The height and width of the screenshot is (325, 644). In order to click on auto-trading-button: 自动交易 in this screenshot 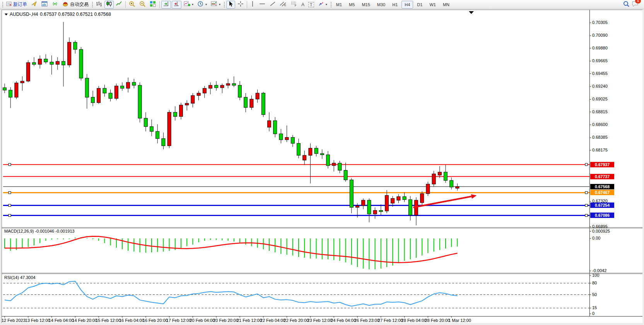, I will do `click(75, 5)`.